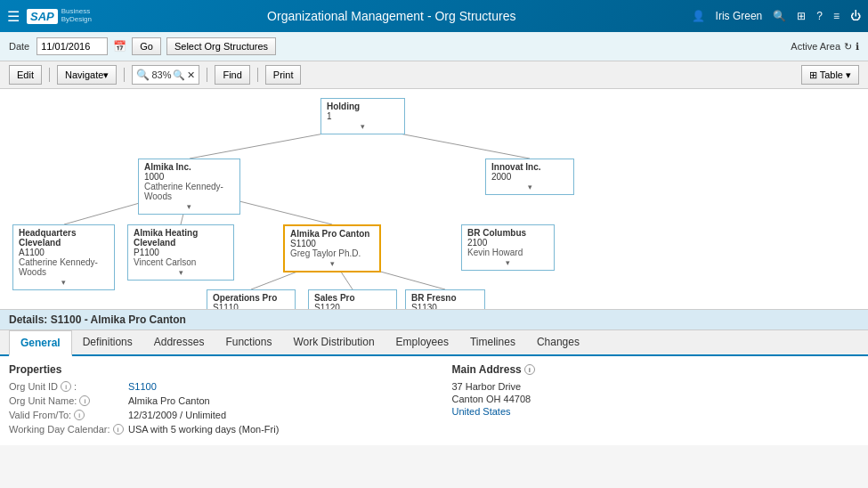 The image size is (868, 488). I want to click on node-name: Innovat Inc., so click(530, 167).